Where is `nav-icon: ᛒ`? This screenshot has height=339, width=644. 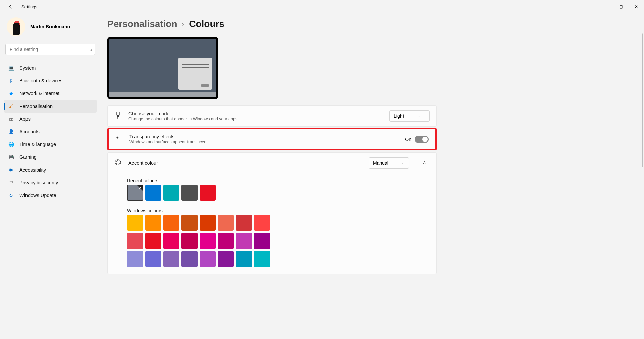
nav-icon: ᛒ is located at coordinates (11, 81).